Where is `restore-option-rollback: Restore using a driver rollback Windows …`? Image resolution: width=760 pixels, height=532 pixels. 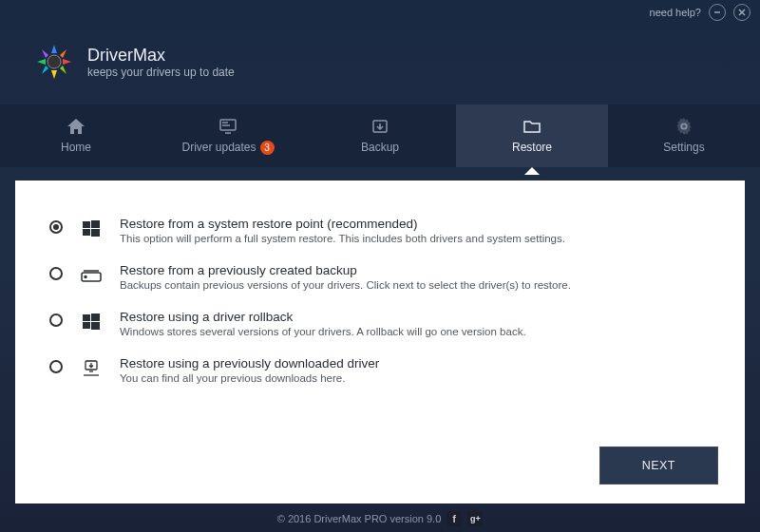 restore-option-rollback: Restore using a driver rollback Windows … is located at coordinates (380, 323).